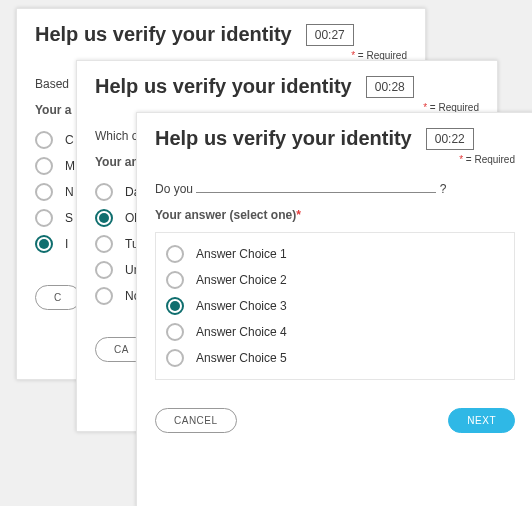  I want to click on option-1: Answer Choice 1, so click(335, 254).